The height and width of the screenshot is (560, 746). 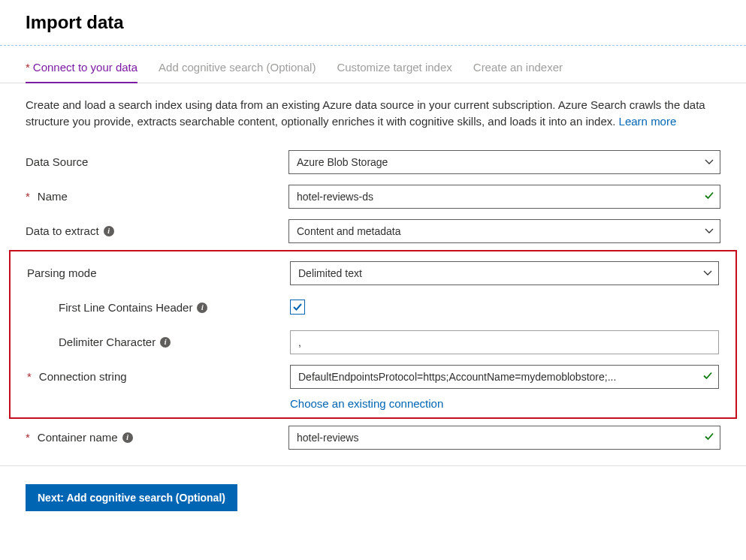 What do you see at coordinates (505, 162) in the screenshot?
I see `data-source-select: Azure Blob Storage` at bounding box center [505, 162].